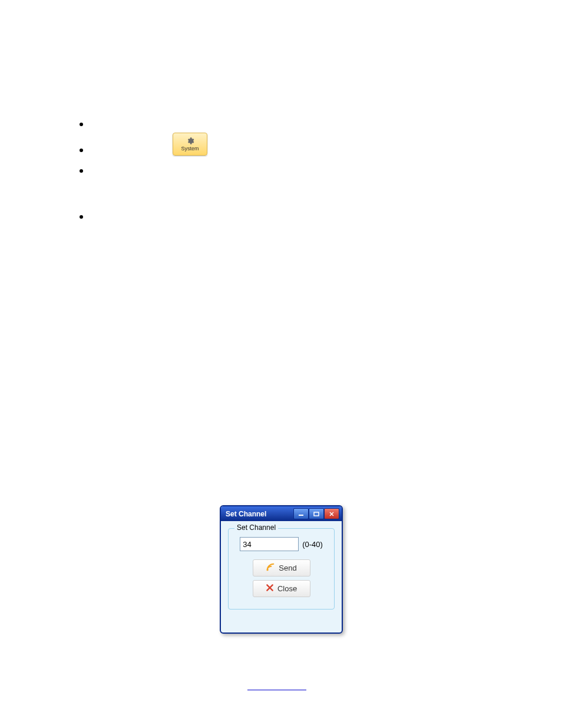  Describe the element at coordinates (282, 569) in the screenshot. I see `set-channel-fieldset: Set Channel (0-40) Send` at that location.